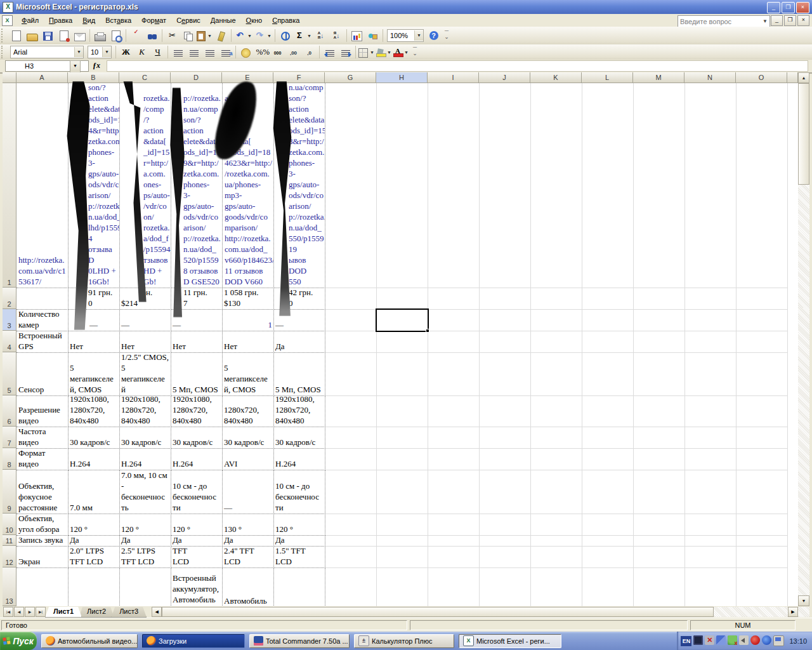  I want to click on cell-L8, so click(608, 460).